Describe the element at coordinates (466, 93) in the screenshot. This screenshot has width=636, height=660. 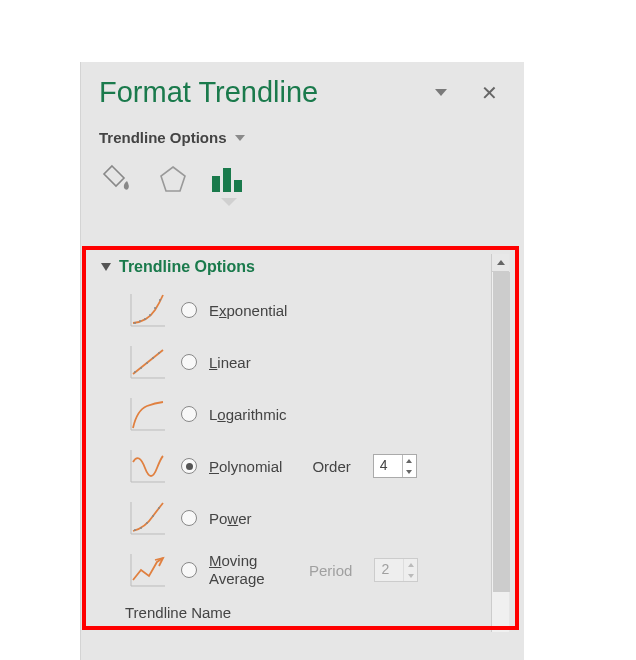
I see `header-controls: ✕` at that location.